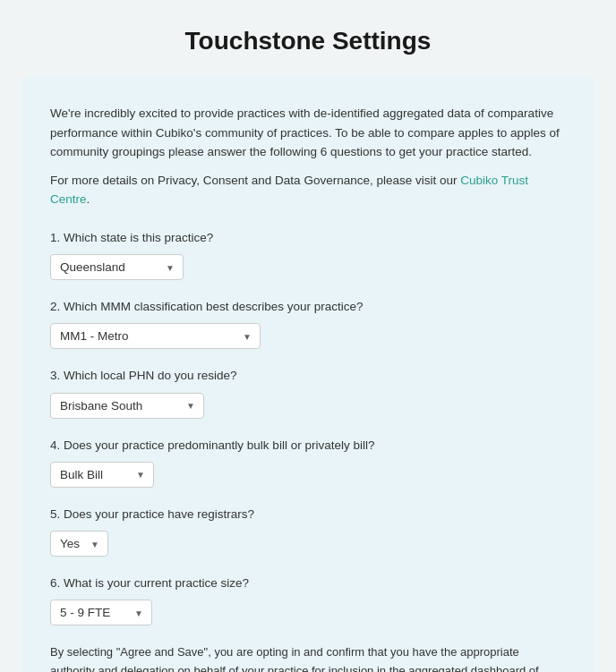 This screenshot has width=616, height=672. I want to click on question-1-block: 1. Which state is this practice? Queensl…, so click(308, 254).